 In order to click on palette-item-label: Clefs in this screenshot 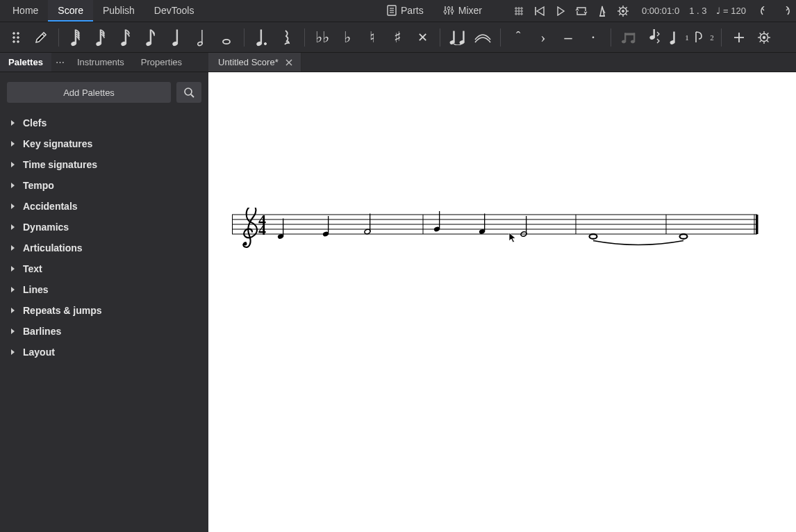, I will do `click(35, 123)`.